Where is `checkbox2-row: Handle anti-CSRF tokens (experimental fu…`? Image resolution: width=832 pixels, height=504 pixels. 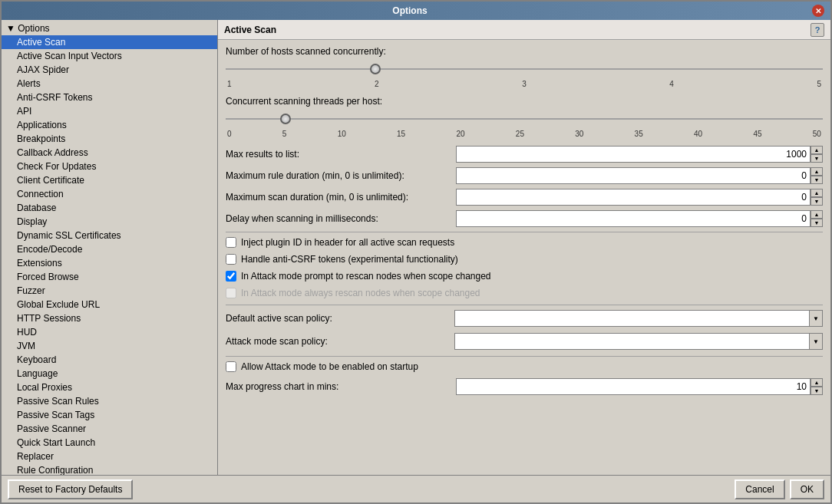
checkbox2-row: Handle anti-CSRF tokens (experimental fu… is located at coordinates (524, 259).